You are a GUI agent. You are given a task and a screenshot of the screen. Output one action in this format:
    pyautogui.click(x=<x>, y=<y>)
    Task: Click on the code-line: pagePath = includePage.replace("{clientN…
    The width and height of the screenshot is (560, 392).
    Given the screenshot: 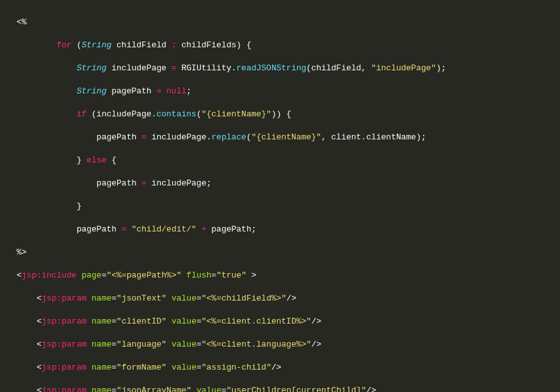 What is the action you would take?
    pyautogui.click(x=288, y=137)
    